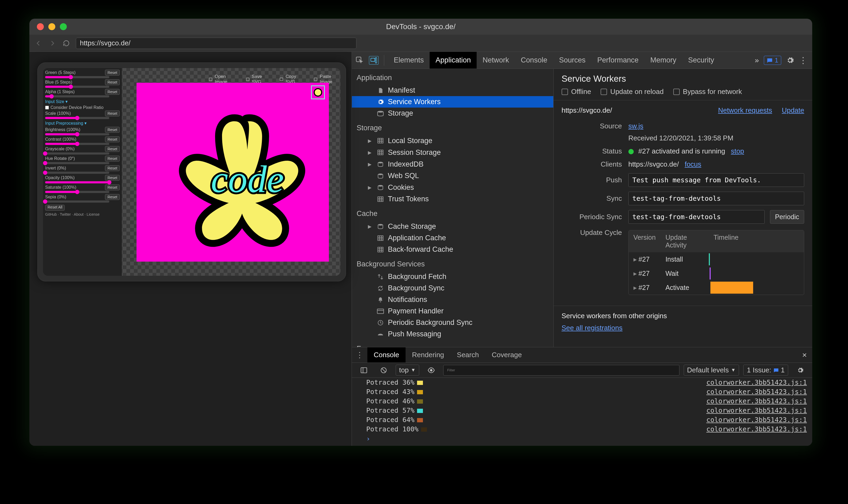  Describe the element at coordinates (618, 60) in the screenshot. I see `tab-performance: Performance` at that location.